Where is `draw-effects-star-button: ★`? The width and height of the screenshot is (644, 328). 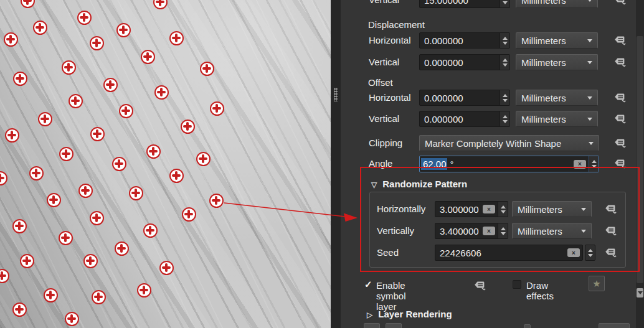
draw-effects-star-button: ★ is located at coordinates (597, 284).